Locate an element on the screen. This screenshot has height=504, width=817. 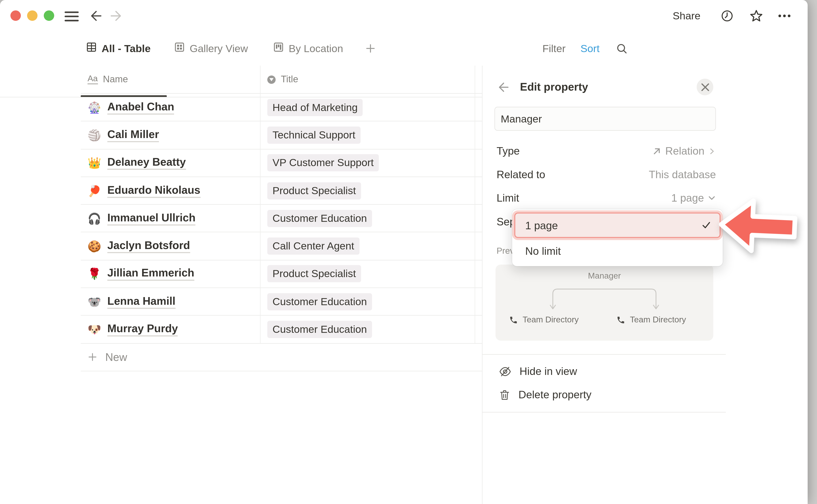
dropdown-option-1-page: 1 page is located at coordinates (618, 225).